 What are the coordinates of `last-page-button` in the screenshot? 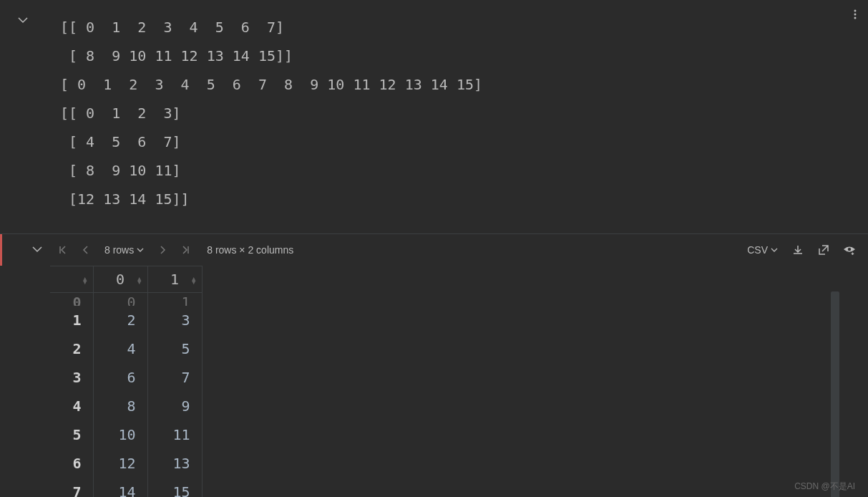 It's located at (185, 250).